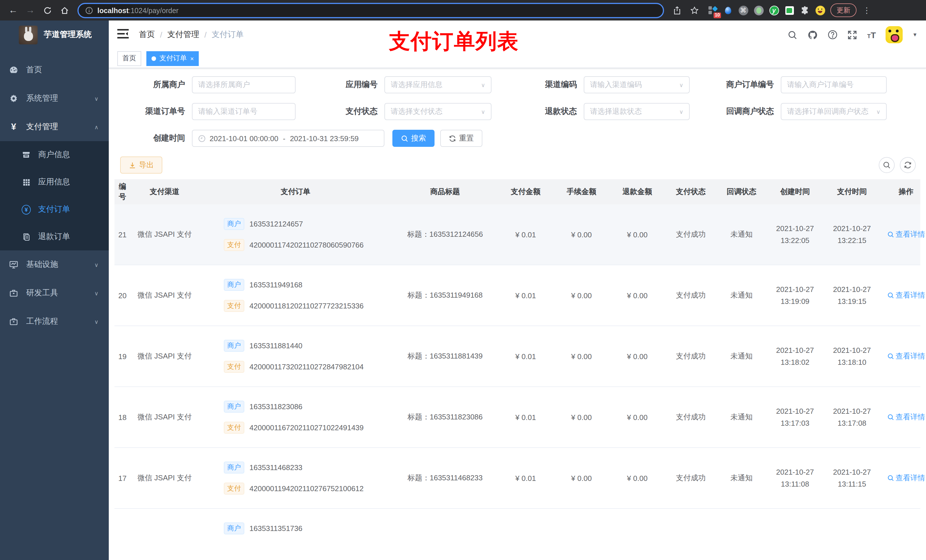  I want to click on cell-order: 商户1635311881440 支付4200001173202110272847…, so click(295, 356).